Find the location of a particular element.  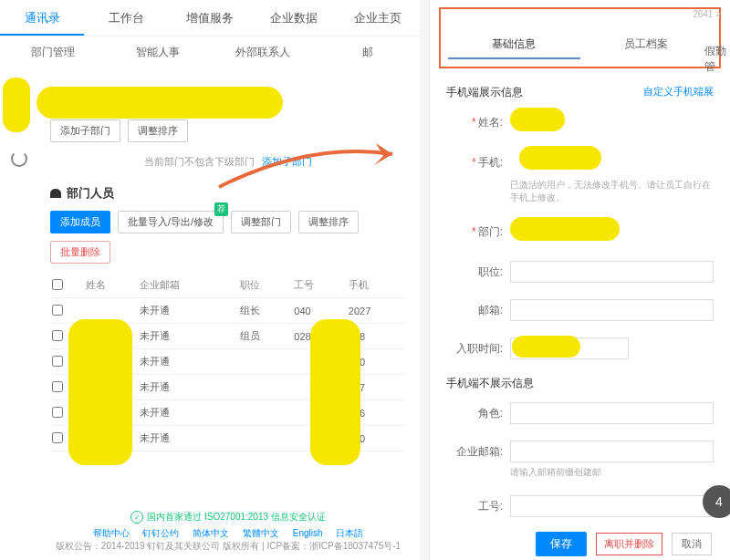

row-phone: *手机: 已激活的用户，无法修改手机号。请让员工自行在手机上修改。 is located at coordinates (580, 178).